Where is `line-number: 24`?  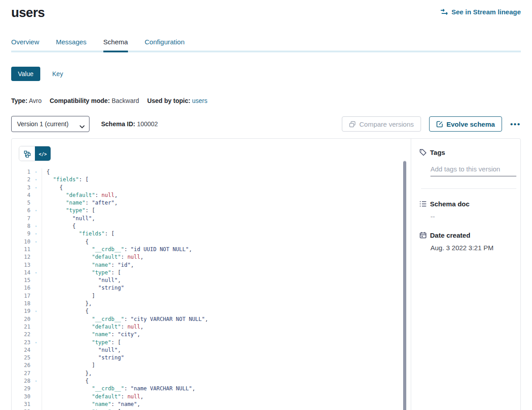
line-number: 24 is located at coordinates (25, 350).